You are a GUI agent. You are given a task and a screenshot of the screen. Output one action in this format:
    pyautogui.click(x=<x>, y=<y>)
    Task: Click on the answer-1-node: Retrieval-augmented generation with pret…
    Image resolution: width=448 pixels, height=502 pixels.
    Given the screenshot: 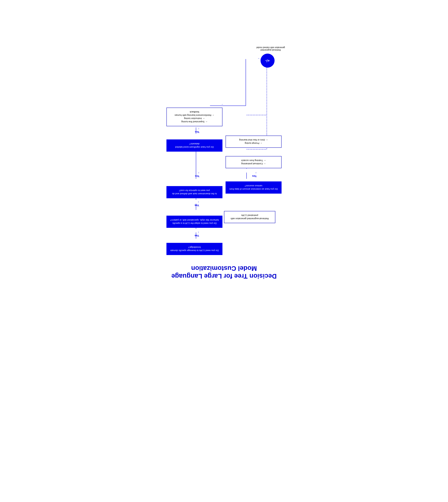 What is the action you would take?
    pyautogui.click(x=250, y=217)
    